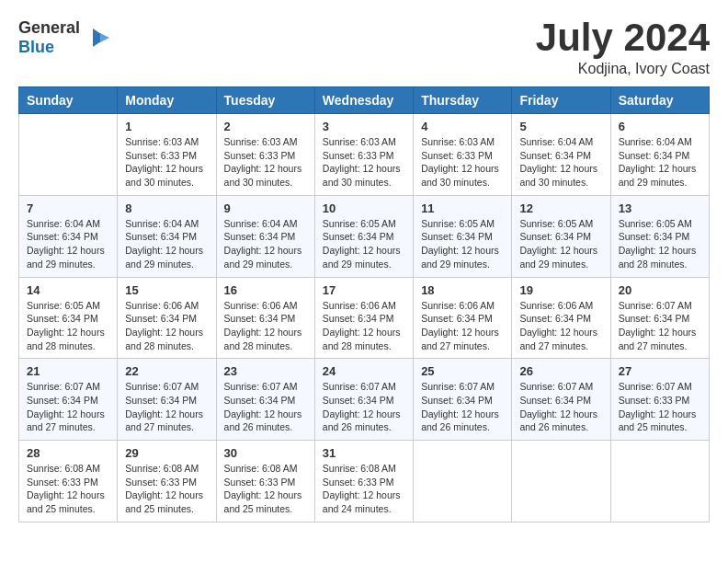 This screenshot has width=728, height=563. I want to click on day-number: 10, so click(364, 208).